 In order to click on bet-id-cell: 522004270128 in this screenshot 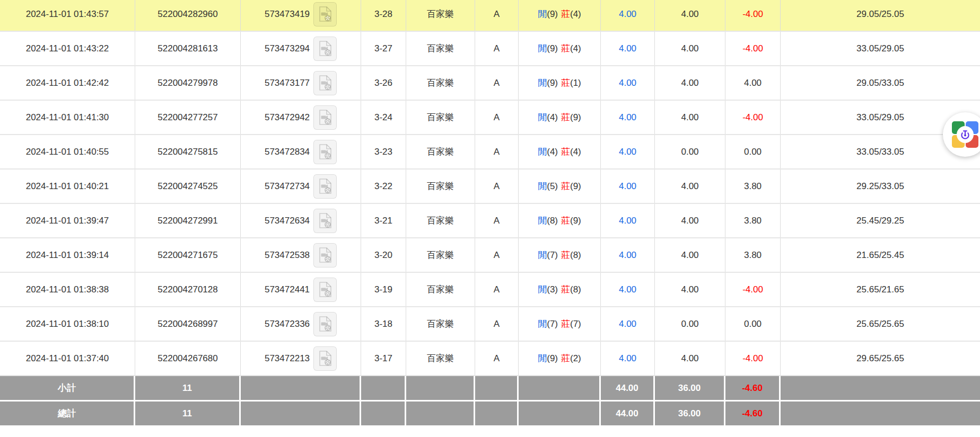, I will do `click(188, 289)`.